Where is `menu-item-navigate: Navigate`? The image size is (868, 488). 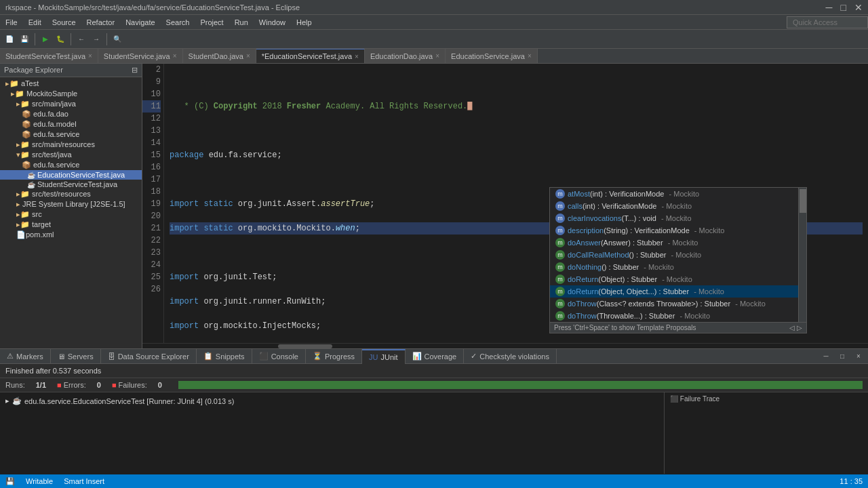 menu-item-navigate: Navigate is located at coordinates (140, 22).